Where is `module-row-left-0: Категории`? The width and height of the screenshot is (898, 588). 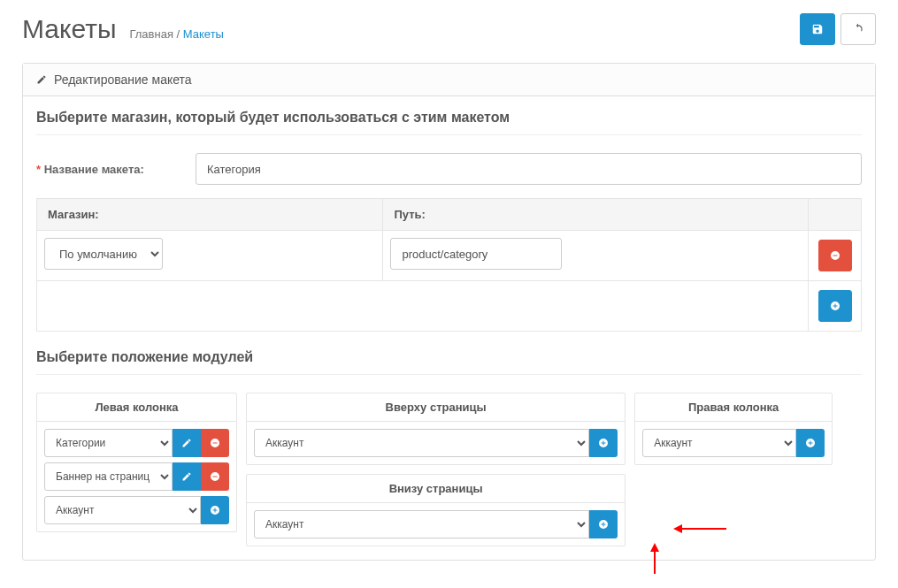
module-row-left-0: Категории is located at coordinates (136, 443).